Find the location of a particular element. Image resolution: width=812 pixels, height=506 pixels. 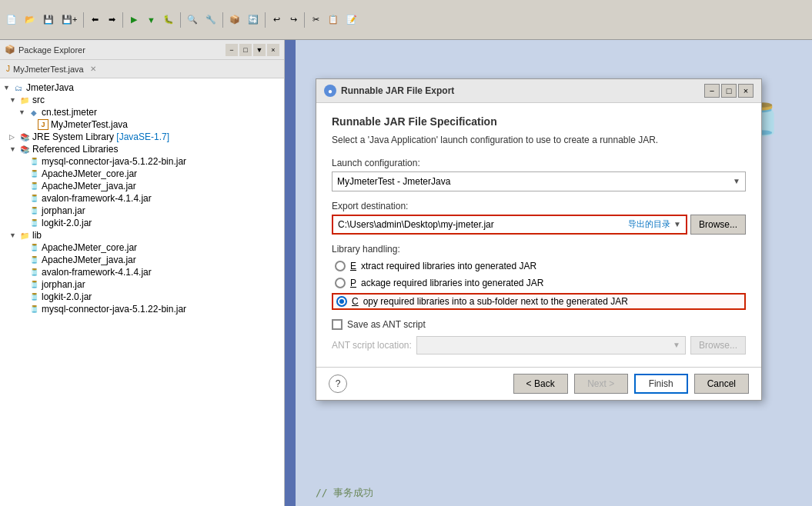

dialog-minimize-btn: − is located at coordinates (712, 91).